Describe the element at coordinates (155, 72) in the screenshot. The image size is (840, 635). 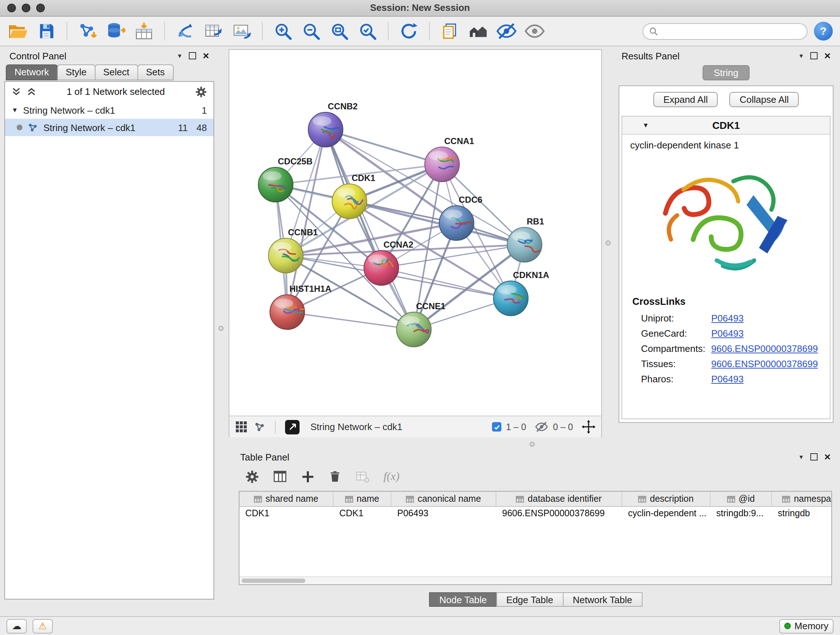
I see `tab-sets: Sets` at that location.